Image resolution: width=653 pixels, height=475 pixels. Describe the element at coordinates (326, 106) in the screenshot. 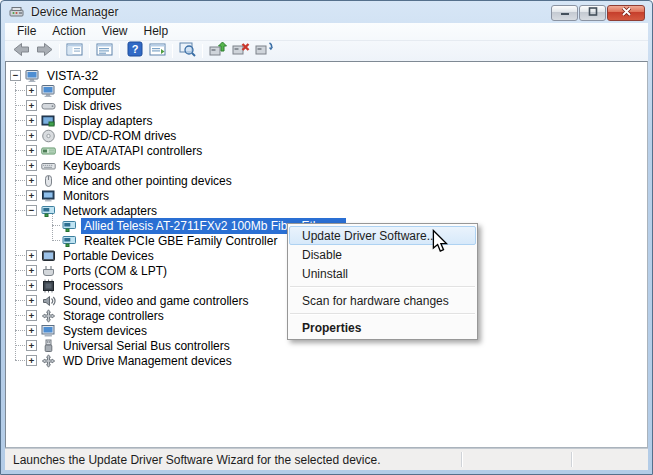

I see `tree-row: +Disk drives` at that location.